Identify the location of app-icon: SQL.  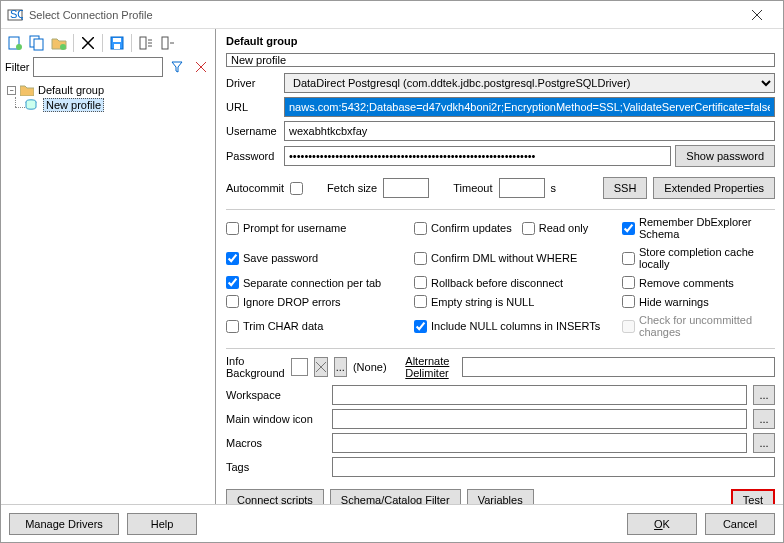
(15, 15).